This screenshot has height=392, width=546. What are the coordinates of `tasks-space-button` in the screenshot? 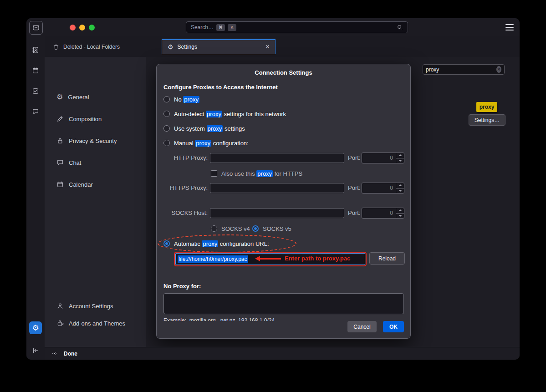 It's located at (36, 91).